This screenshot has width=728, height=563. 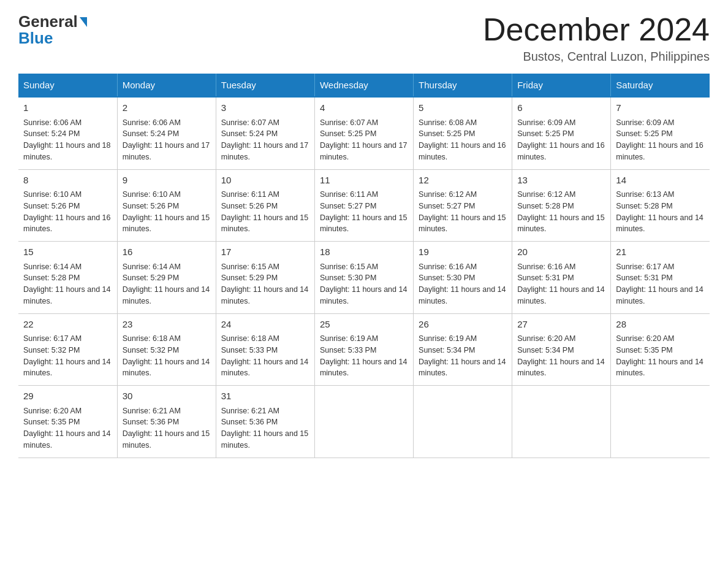 I want to click on calendar-cell: 24Sunrise: 6:18 AMSunset: 5:33 PMDayligh…, so click(x=265, y=350).